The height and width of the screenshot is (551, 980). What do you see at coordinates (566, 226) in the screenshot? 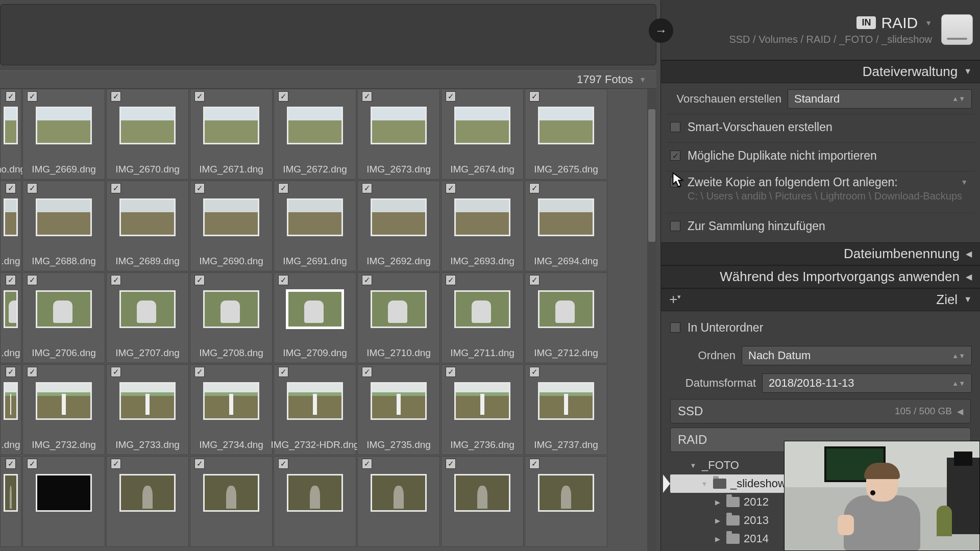
I see `thumbnail-cell: ✓ IMG_2694.dng` at bounding box center [566, 226].